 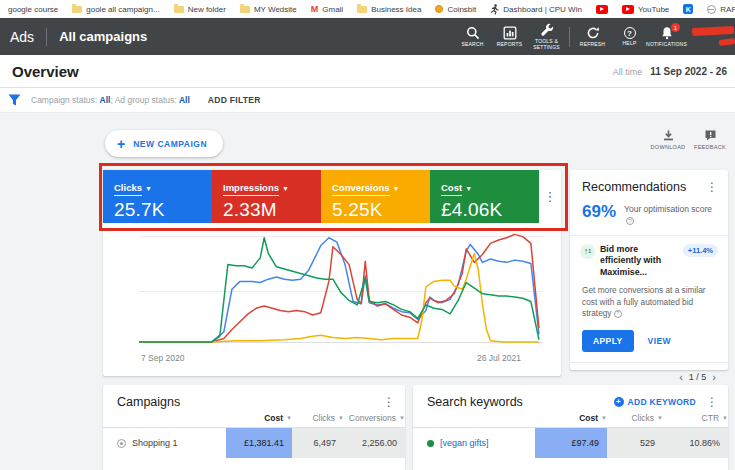 What do you see at coordinates (570, 37) in the screenshot?
I see `navbar-actions-divider` at bounding box center [570, 37].